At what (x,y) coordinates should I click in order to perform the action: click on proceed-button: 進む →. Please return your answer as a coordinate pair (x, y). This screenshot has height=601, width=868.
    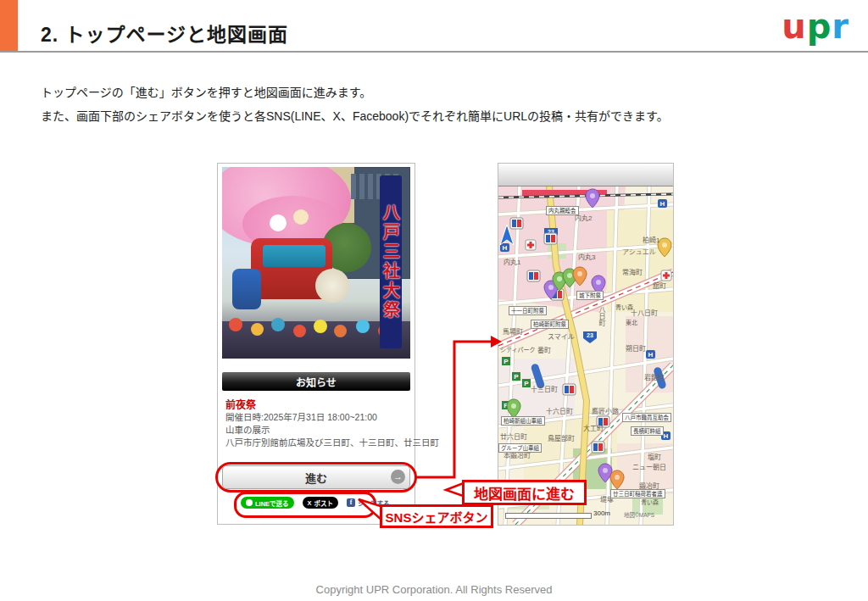
    Looking at the image, I should click on (316, 477).